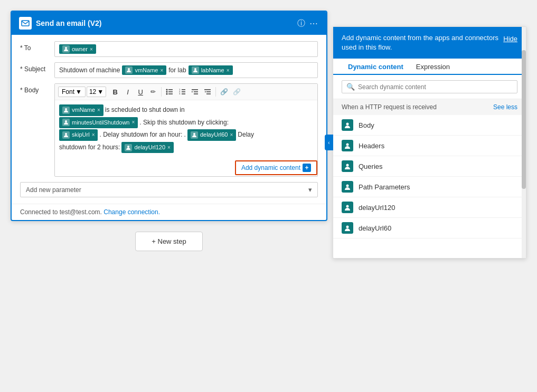 This screenshot has width=537, height=392. Describe the element at coordinates (420, 43) in the screenshot. I see `dynamic-panel-header-text: Add dynamic content from the apps and co…` at that location.